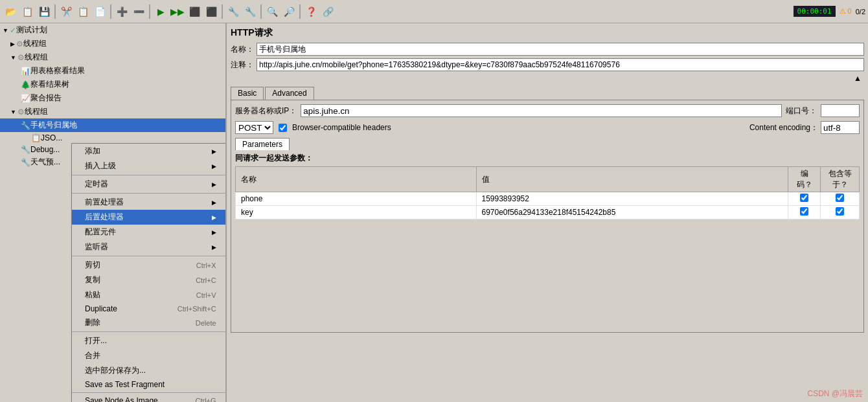 The width and height of the screenshot is (868, 402). I want to click on tree-item-thread-group2: ▼ ⚙ 线程组, so click(113, 111).